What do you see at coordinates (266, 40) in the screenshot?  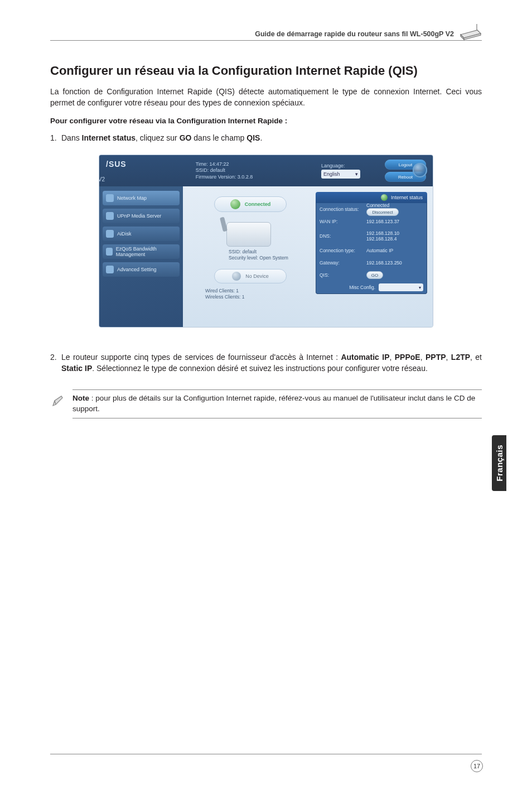 I see `header-rule` at bounding box center [266, 40].